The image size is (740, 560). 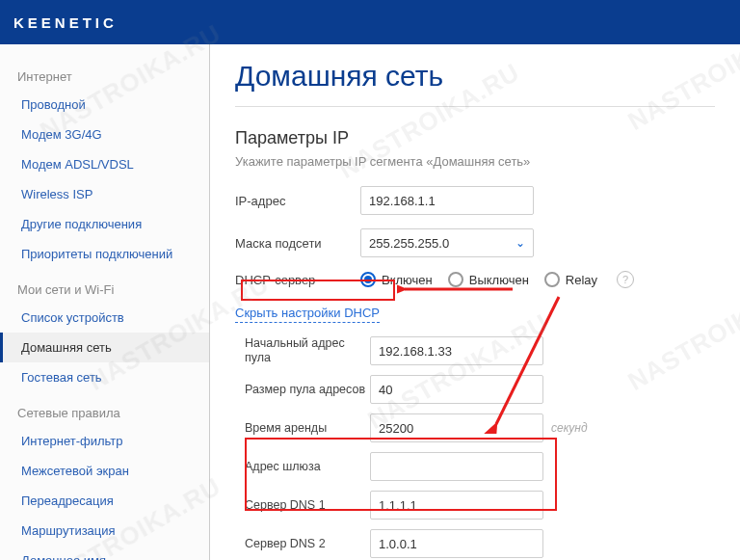 What do you see at coordinates (475, 280) in the screenshot?
I see `row-dhcp-mode: DHCP-сервер Включен Выключен Relay ?` at bounding box center [475, 280].